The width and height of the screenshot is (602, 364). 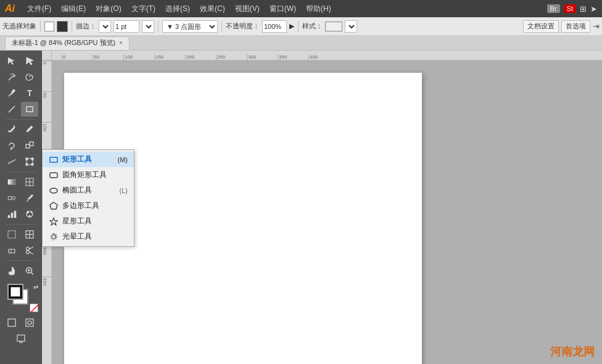 What do you see at coordinates (126, 27) in the screenshot?
I see `stroke-value-input: 1 pt` at bounding box center [126, 27].